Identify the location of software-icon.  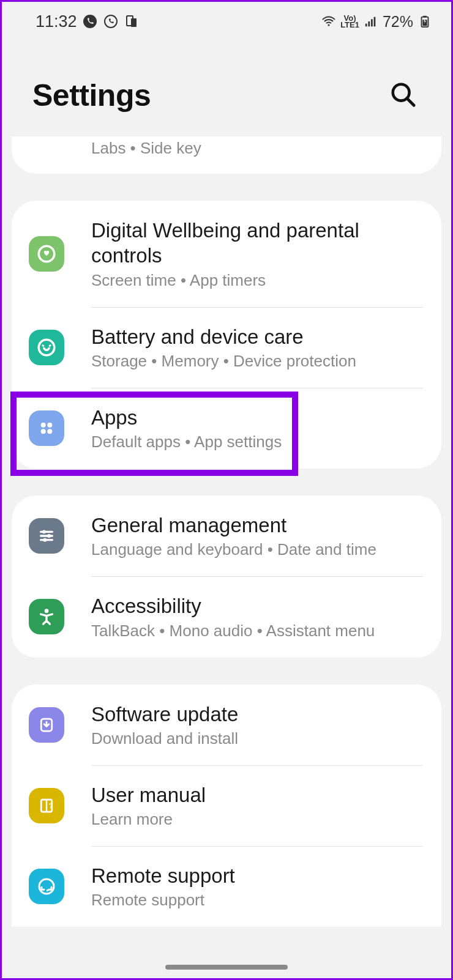
(47, 725).